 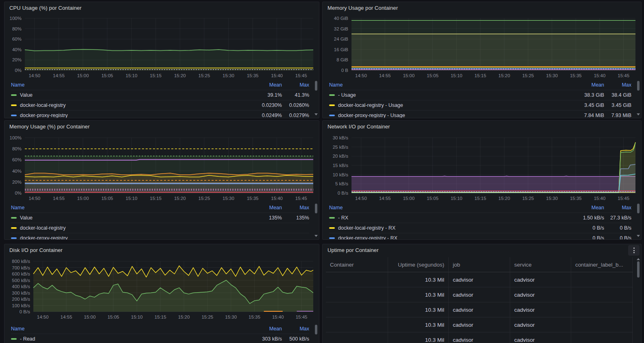 I want to click on scroll-up-icon, so click(x=638, y=259).